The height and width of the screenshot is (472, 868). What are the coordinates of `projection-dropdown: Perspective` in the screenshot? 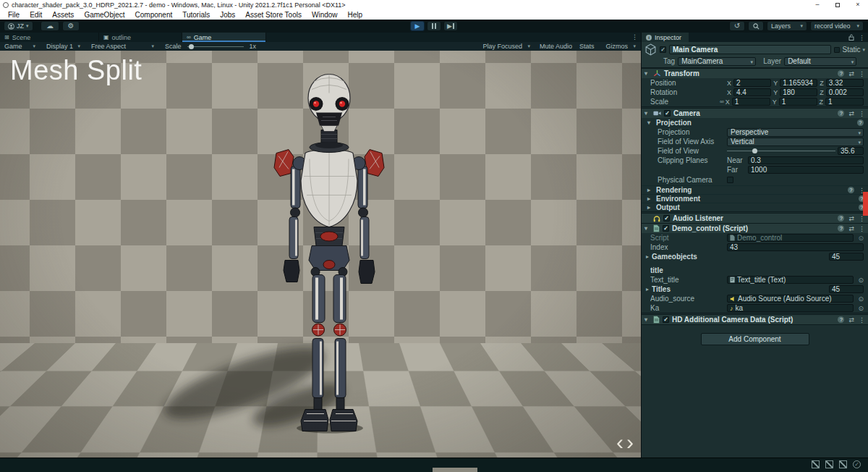 It's located at (796, 132).